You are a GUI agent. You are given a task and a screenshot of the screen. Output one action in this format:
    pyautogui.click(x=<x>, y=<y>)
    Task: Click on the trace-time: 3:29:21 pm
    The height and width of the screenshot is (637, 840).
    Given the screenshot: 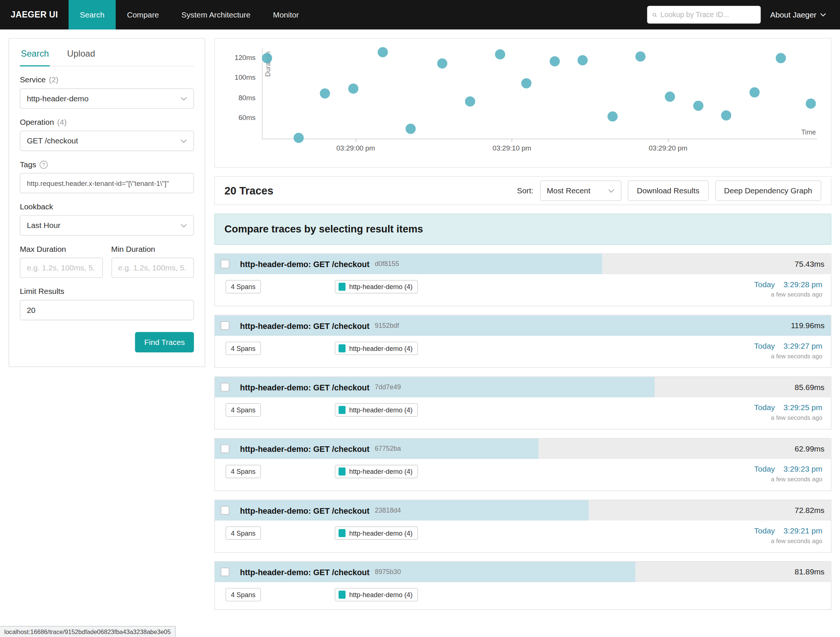 What is the action you would take?
    pyautogui.click(x=803, y=531)
    